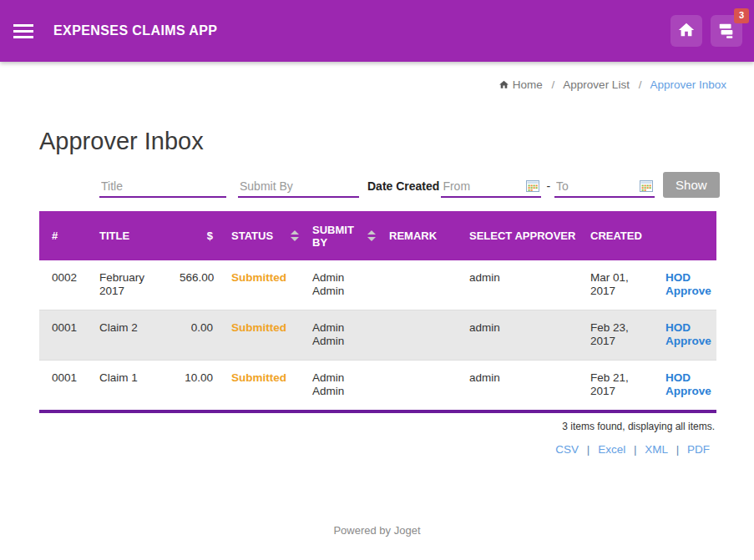 The height and width of the screenshot is (560, 754). Describe the element at coordinates (299, 187) in the screenshot. I see `submit-by-filter-input` at that location.